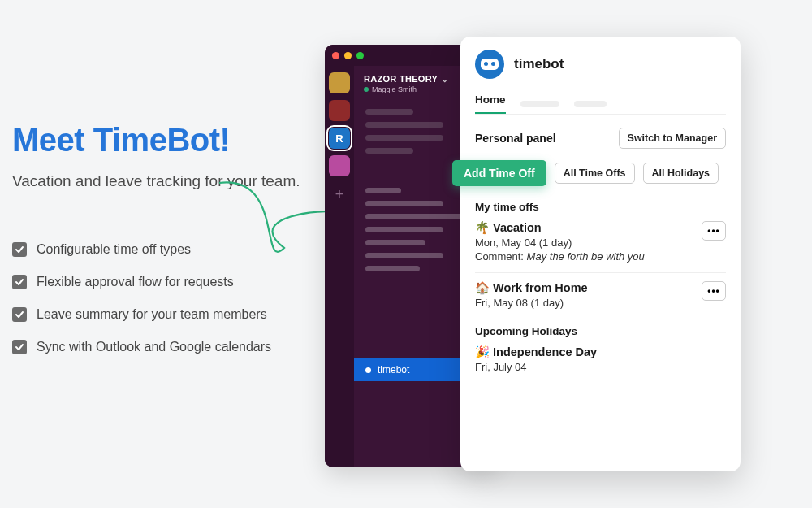  I want to click on timeoff-name: Vacation, so click(517, 228).